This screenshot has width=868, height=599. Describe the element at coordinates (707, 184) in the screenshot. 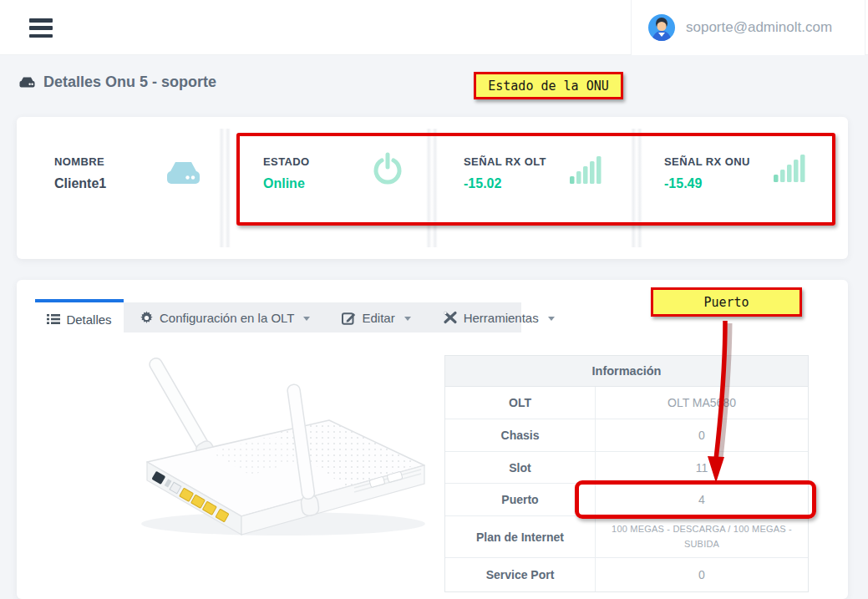

I see `field-value: -15.49` at that location.